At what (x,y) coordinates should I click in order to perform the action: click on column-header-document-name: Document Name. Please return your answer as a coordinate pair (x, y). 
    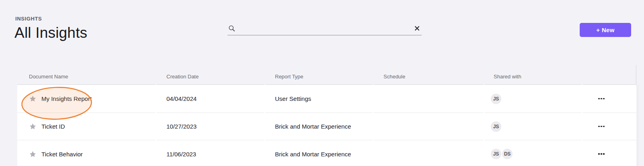
    Looking at the image, I should click on (86, 76).